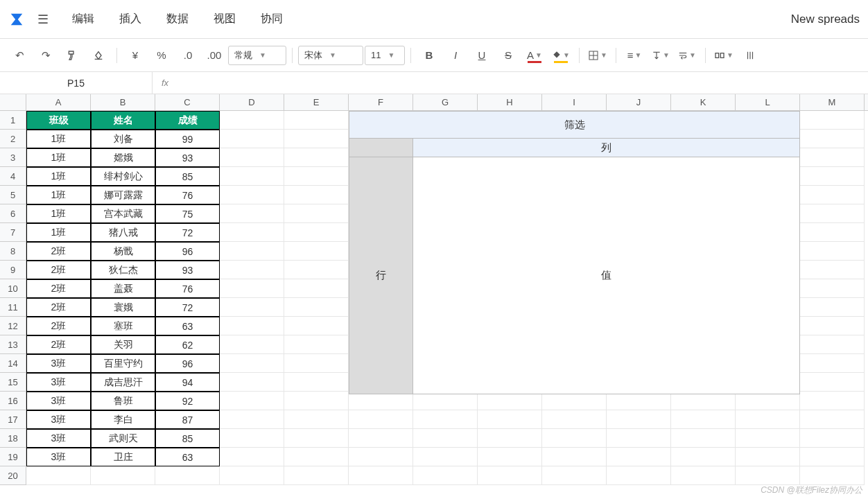 The height and width of the screenshot is (499, 868). What do you see at coordinates (13, 158) in the screenshot?
I see `row-header: 3` at bounding box center [13, 158].